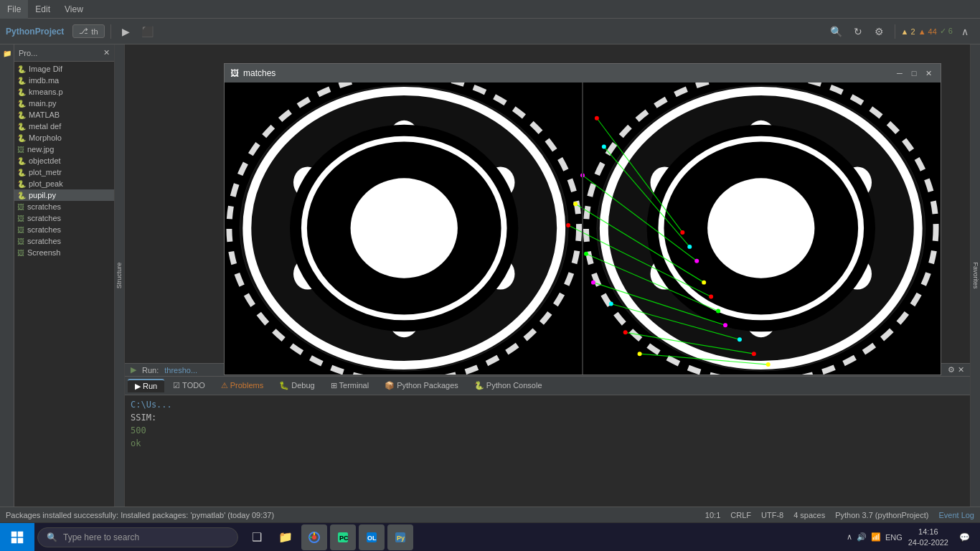 The height and width of the screenshot is (551, 980). What do you see at coordinates (740, 515) in the screenshot?
I see `line-separator: CRLF` at bounding box center [740, 515].